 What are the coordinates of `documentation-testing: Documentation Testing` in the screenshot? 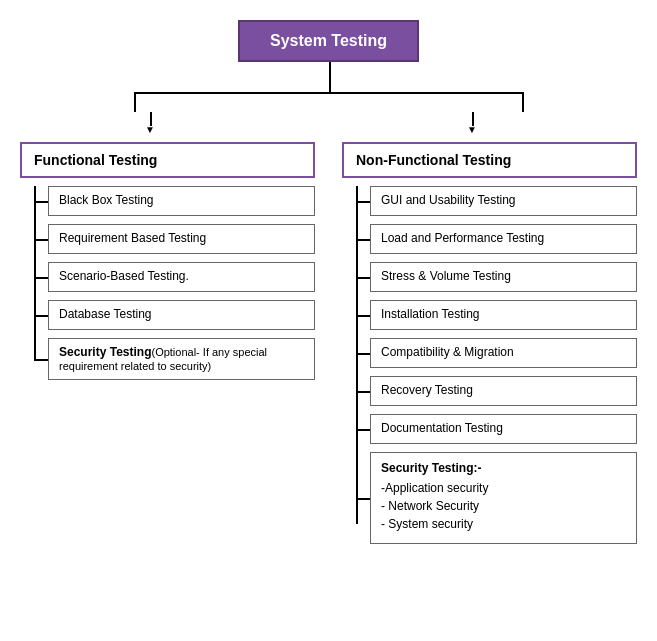 It's located at (504, 429).